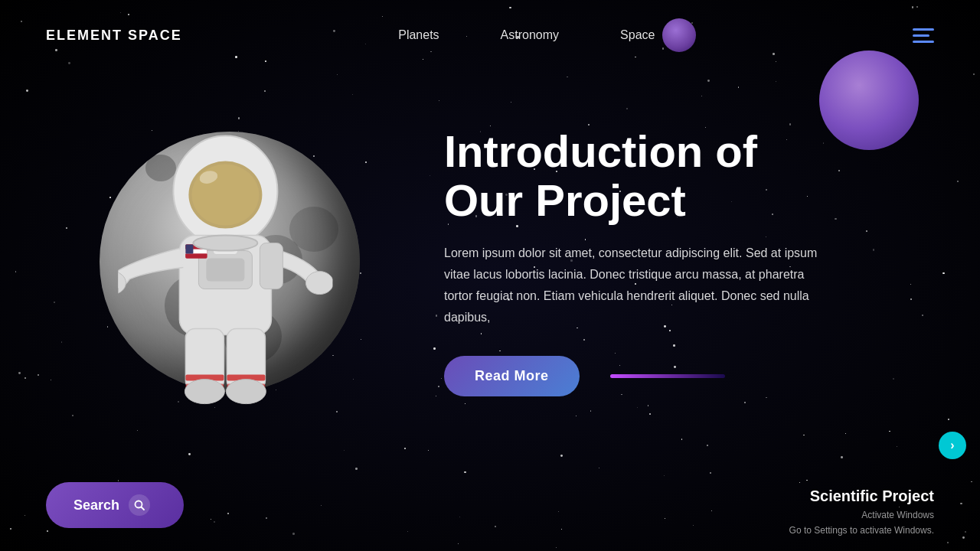  What do you see at coordinates (862, 511) in the screenshot?
I see `bottom-right-section: Scientific Project Activate Windows Go t…` at bounding box center [862, 511].